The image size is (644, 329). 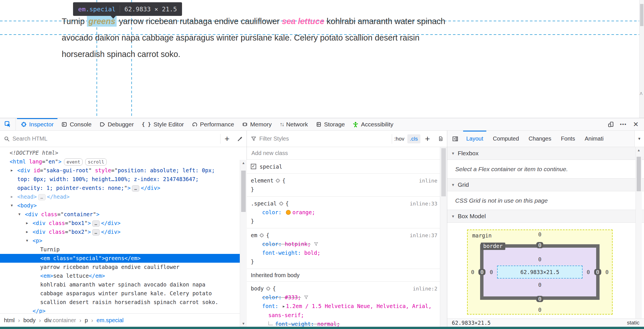 What do you see at coordinates (540, 310) in the screenshot?
I see `margin-bottom-value: 0` at bounding box center [540, 310].